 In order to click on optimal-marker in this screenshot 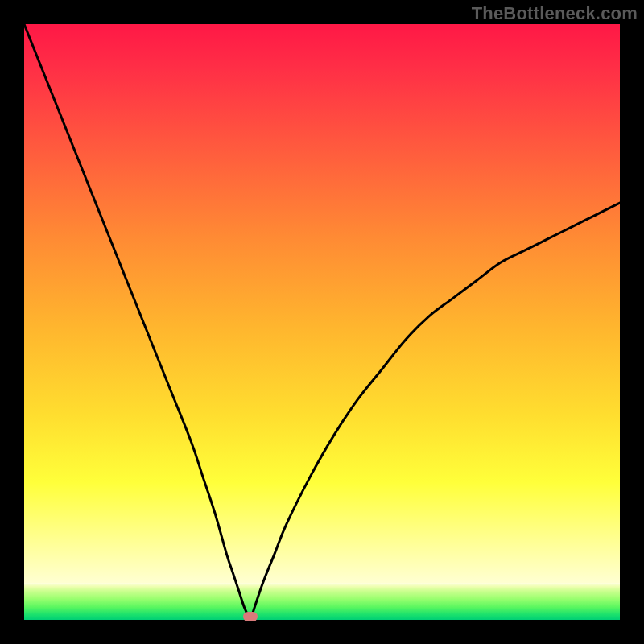, I will do `click(250, 617)`.